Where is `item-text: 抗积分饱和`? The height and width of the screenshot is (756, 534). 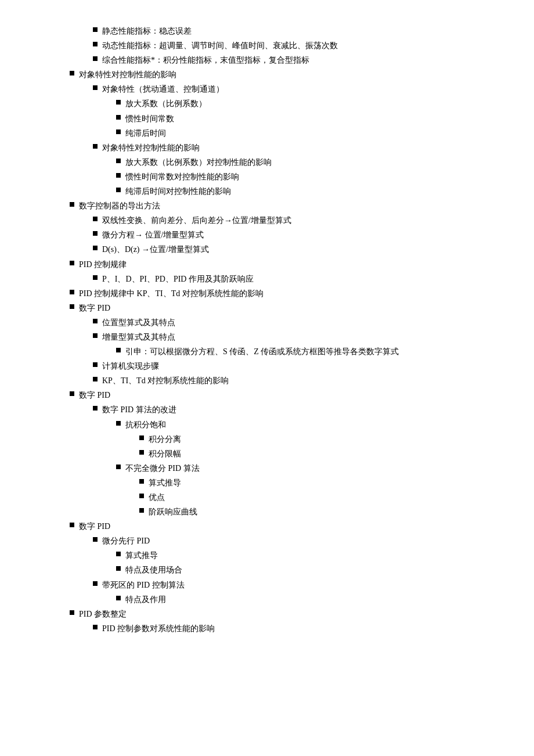
item-text: 抗积分饱和 is located at coordinates (146, 425).